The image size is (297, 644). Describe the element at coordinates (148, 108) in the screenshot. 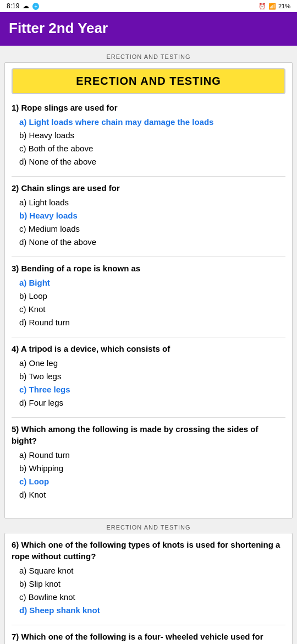

I see `question-1-text: 1) Rope slings are used for` at that location.